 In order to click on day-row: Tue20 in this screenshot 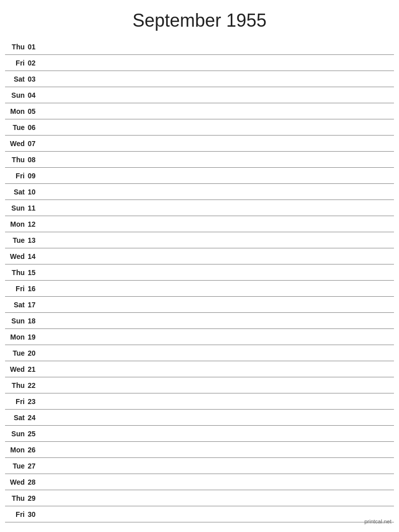, I will do `click(200, 353)`.